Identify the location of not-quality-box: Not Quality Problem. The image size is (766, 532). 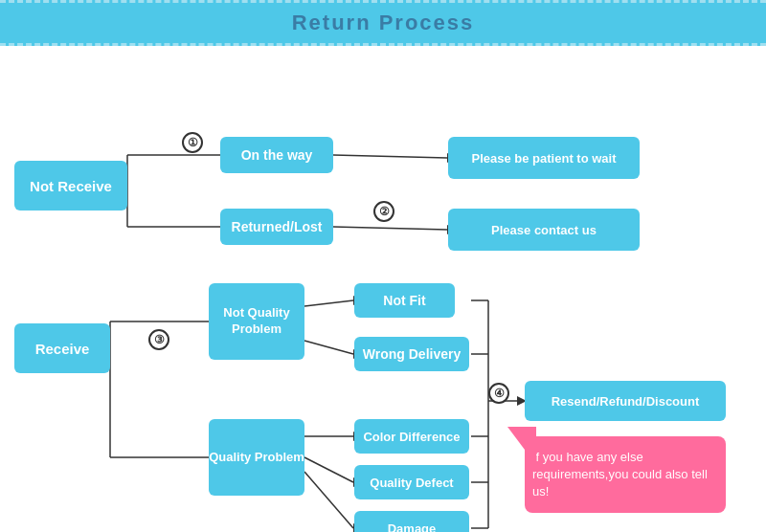
(257, 321).